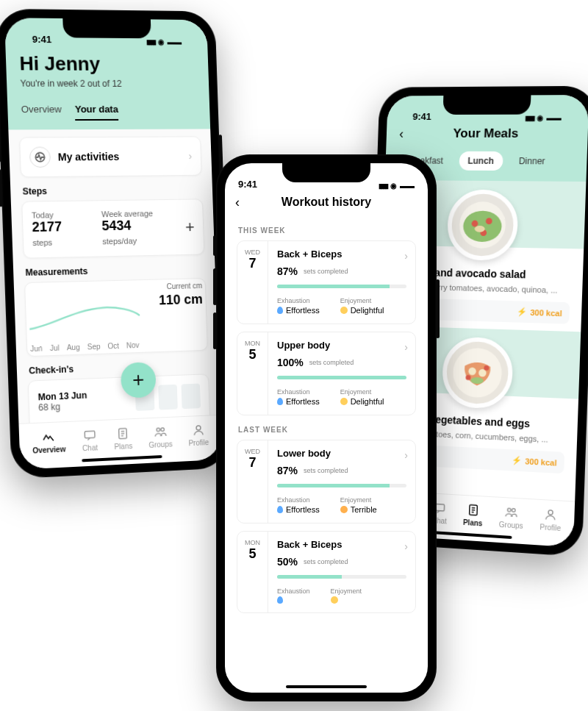 Image resolution: width=588 pixels, height=711 pixels. I want to click on workout-name: Back + Biceps, so click(342, 544).